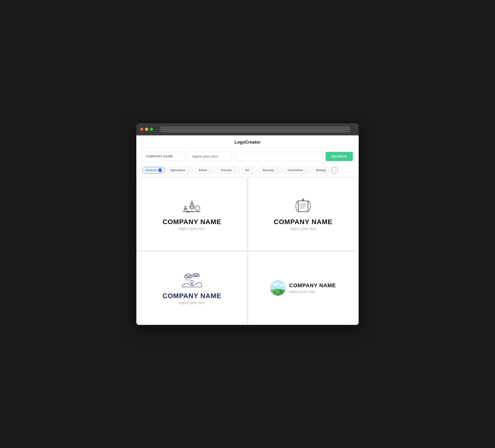 This screenshot has height=448, width=495. Describe the element at coordinates (303, 229) in the screenshot. I see `logo-2-tagline: tagline goes here` at that location.